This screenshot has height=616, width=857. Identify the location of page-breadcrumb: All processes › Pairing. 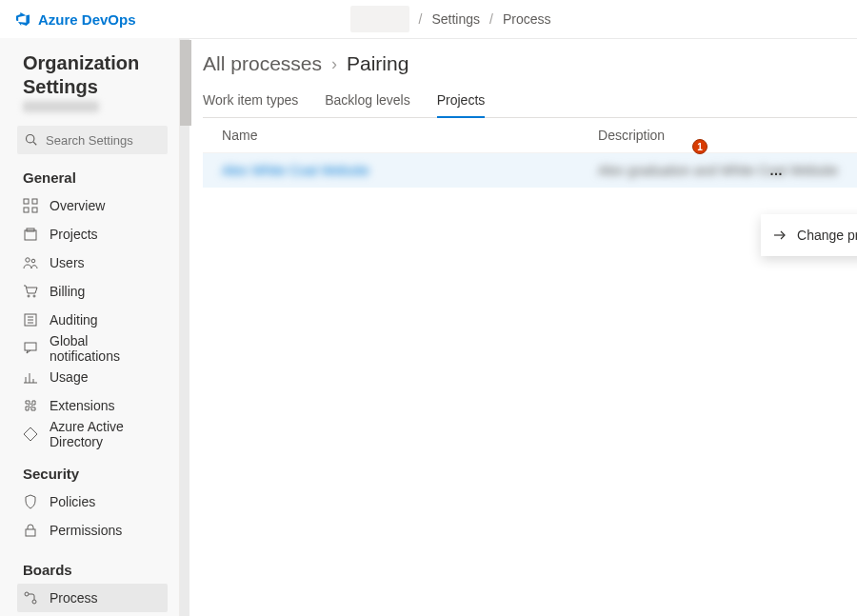
(529, 64).